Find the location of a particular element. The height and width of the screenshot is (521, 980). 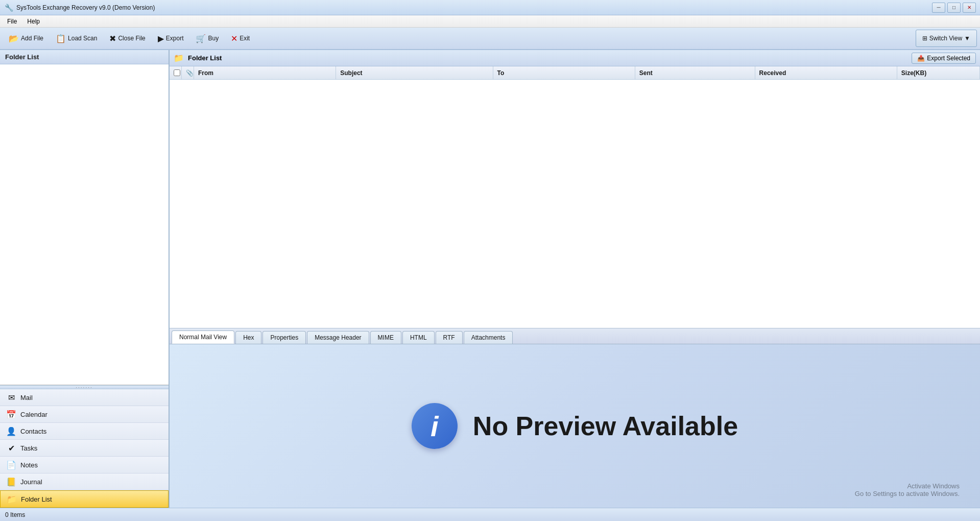

col-check is located at coordinates (176, 73).